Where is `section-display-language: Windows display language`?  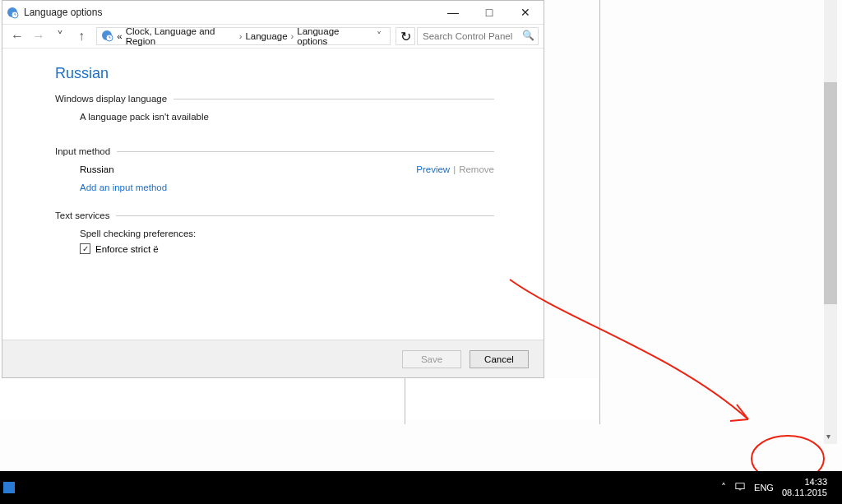 section-display-language: Windows display language is located at coordinates (275, 99).